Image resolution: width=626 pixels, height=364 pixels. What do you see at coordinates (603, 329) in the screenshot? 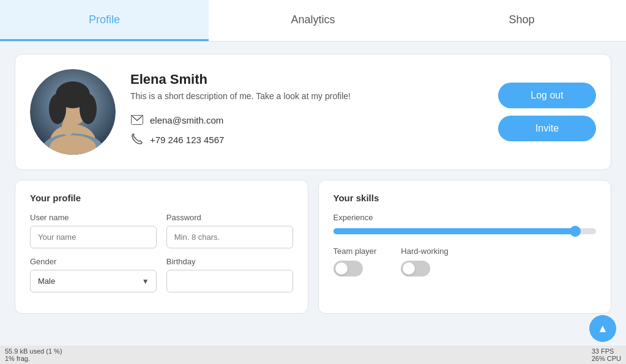
I see `scroll-up-button: ▲` at bounding box center [603, 329].